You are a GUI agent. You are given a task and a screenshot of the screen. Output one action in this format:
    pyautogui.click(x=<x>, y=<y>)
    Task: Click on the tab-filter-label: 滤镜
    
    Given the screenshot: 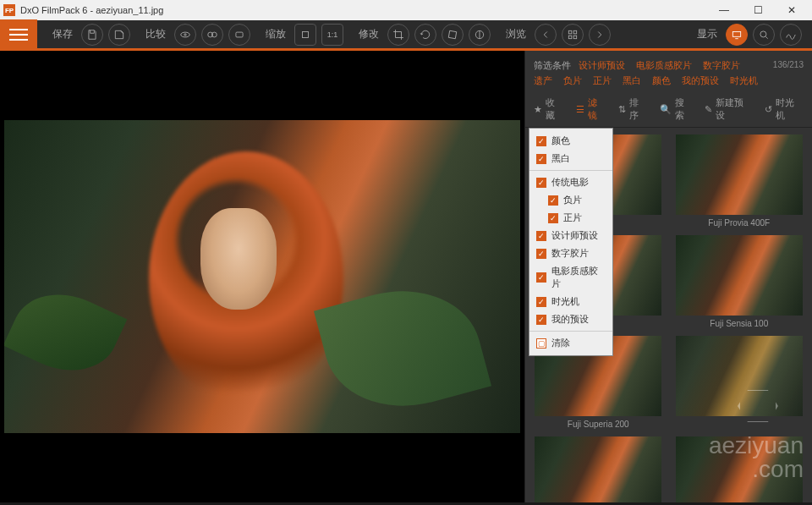 What is the action you would take?
    pyautogui.click(x=597, y=109)
    